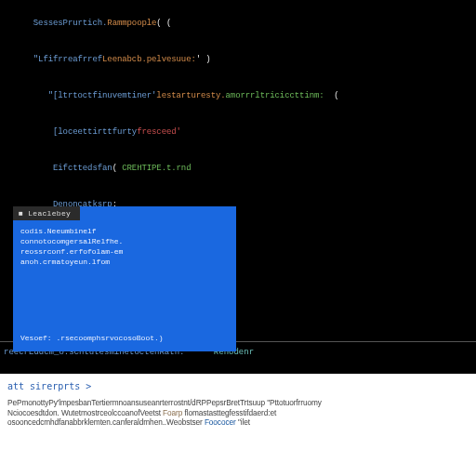 This screenshot has width=476, height=476. What do you see at coordinates (238, 132) in the screenshot?
I see `code-line: [loceettirttfurtyfresceed'` at bounding box center [238, 132].